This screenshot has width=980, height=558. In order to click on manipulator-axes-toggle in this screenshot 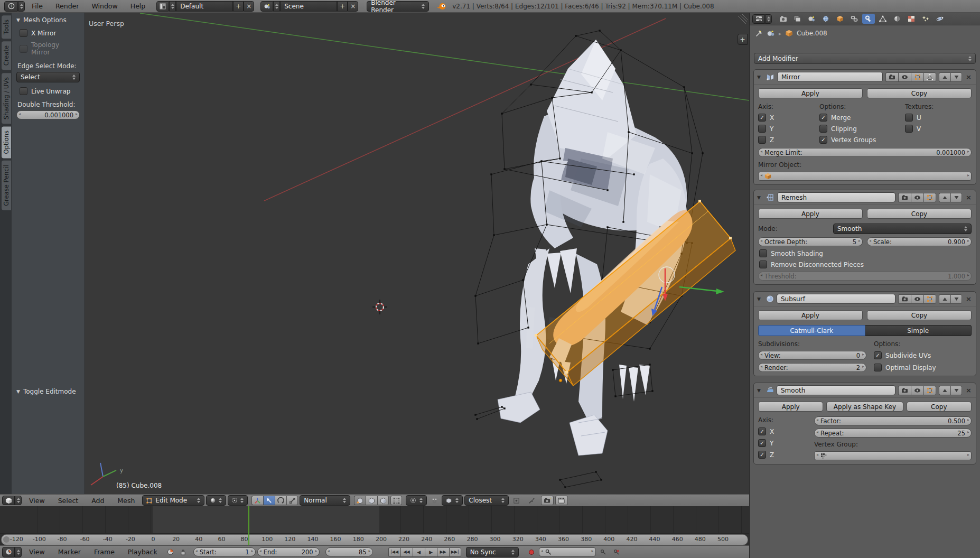, I will do `click(257, 500)`.